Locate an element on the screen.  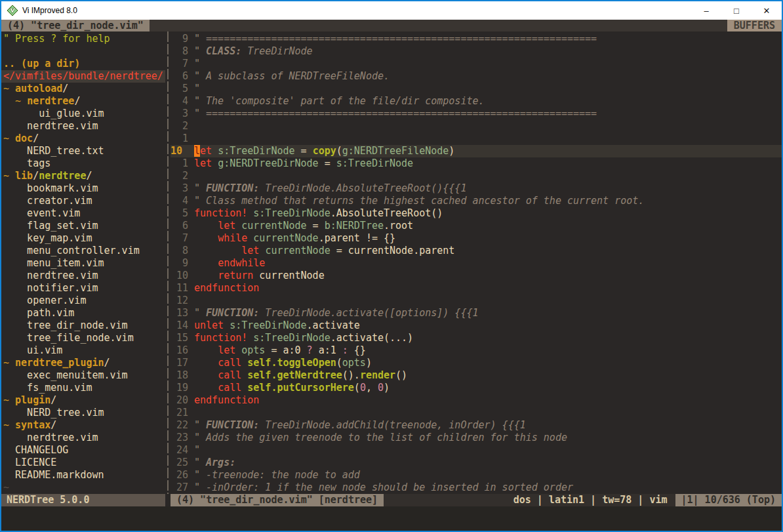
code-line: 22" FUNCTION: TreeDirNode.addChild(treen… is located at coordinates (476, 425).